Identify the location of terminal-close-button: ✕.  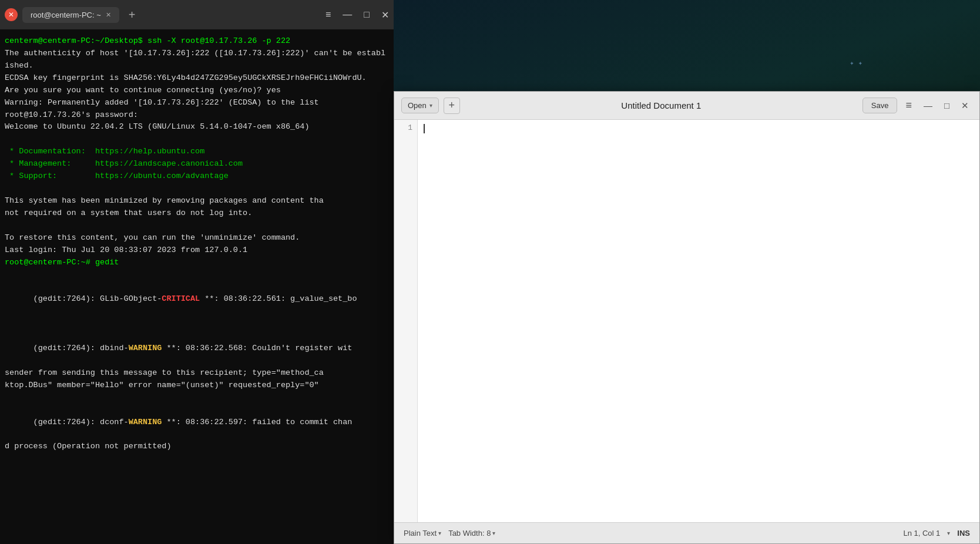
(11, 15).